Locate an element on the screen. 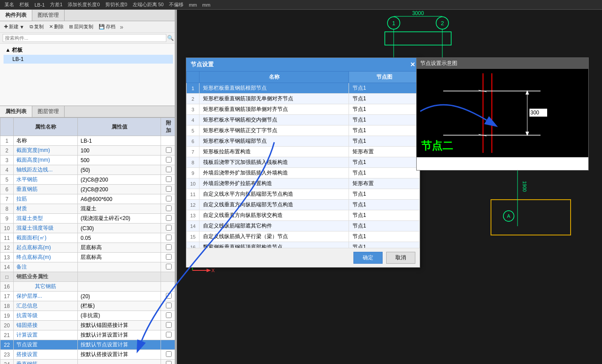 The width and height of the screenshot is (602, 364). prop-row-name: 终点底标高(m) is located at coordinates (46, 258).